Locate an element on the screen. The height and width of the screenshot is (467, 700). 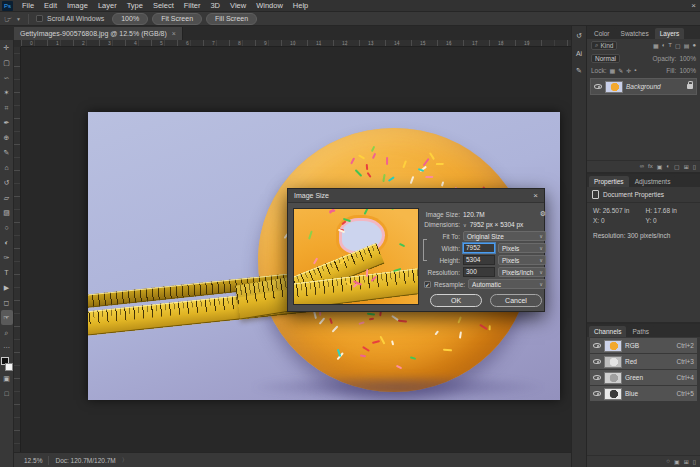
cancel-button: Cancel is located at coordinates (516, 300).